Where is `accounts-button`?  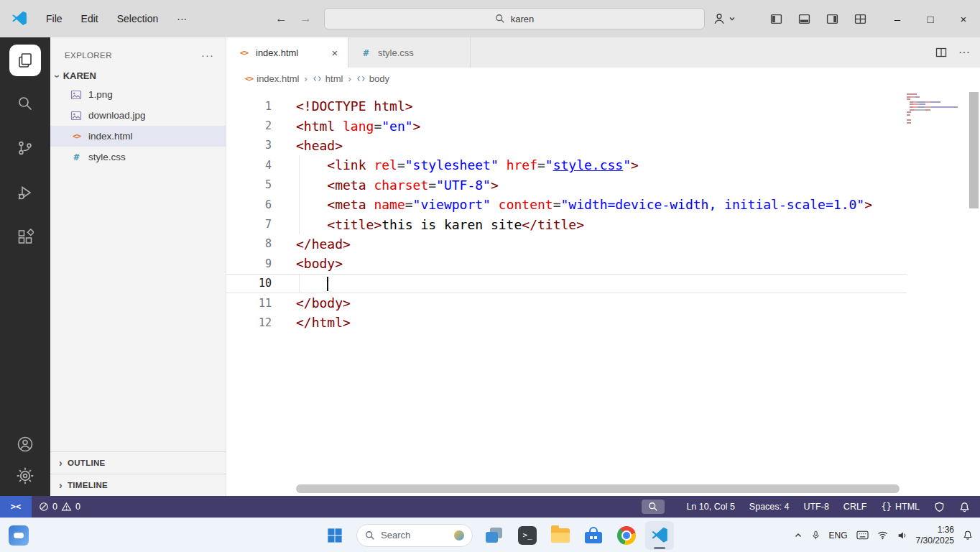 accounts-button is located at coordinates (724, 19).